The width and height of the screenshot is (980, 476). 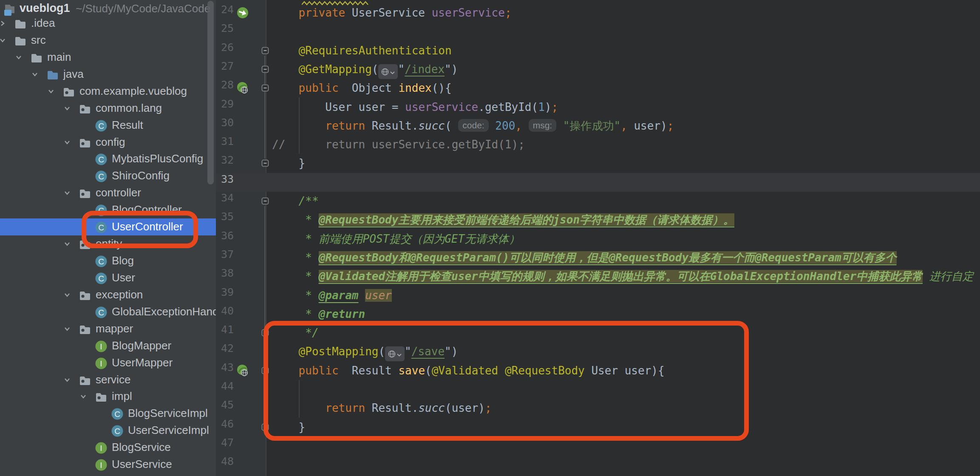 What do you see at coordinates (108, 363) in the screenshot?
I see `tree-item-UserMapper: IUserMapper` at bounding box center [108, 363].